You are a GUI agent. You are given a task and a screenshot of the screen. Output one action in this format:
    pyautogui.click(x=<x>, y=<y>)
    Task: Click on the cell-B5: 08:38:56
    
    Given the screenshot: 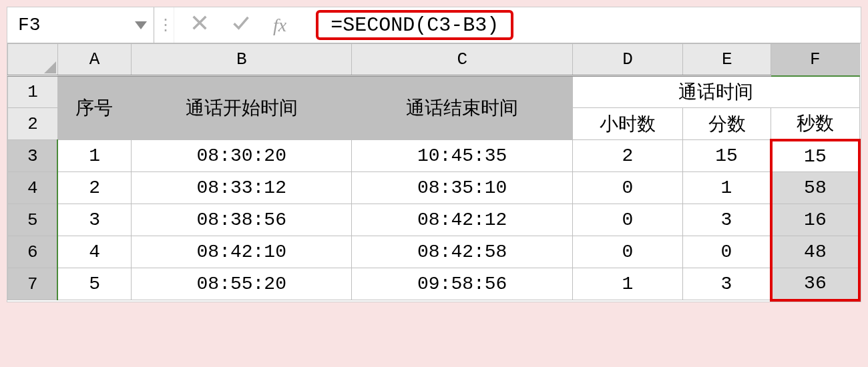 What is the action you would take?
    pyautogui.click(x=242, y=220)
    